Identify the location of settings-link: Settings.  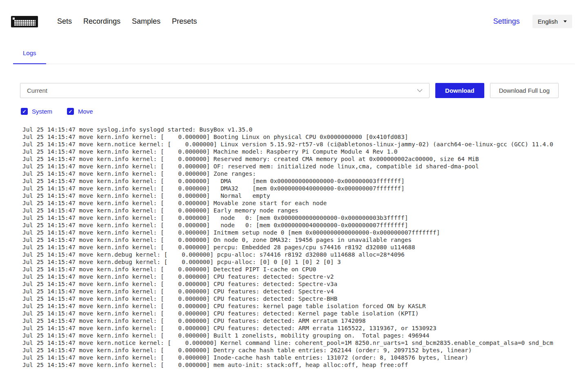
(506, 21).